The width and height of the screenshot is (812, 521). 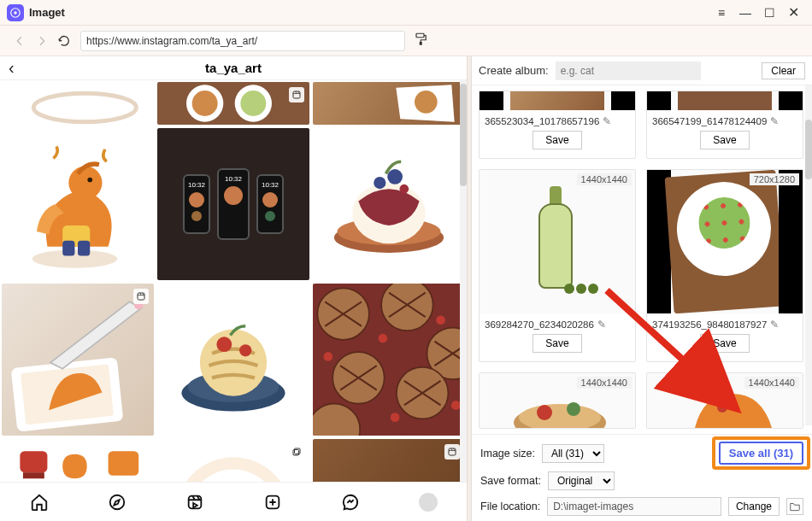 What do you see at coordinates (709, 121) in the screenshot?
I see `image-id: 366547199_61478124409` at bounding box center [709, 121].